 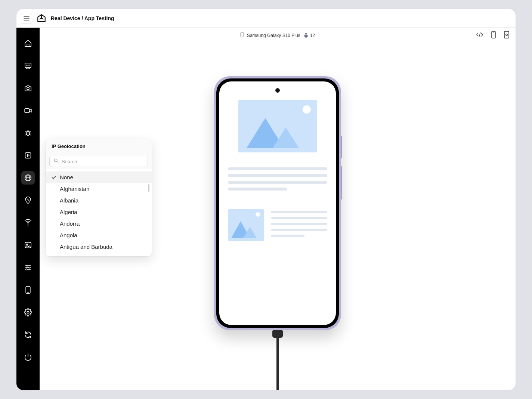 I want to click on camera-cutout, so click(x=278, y=90).